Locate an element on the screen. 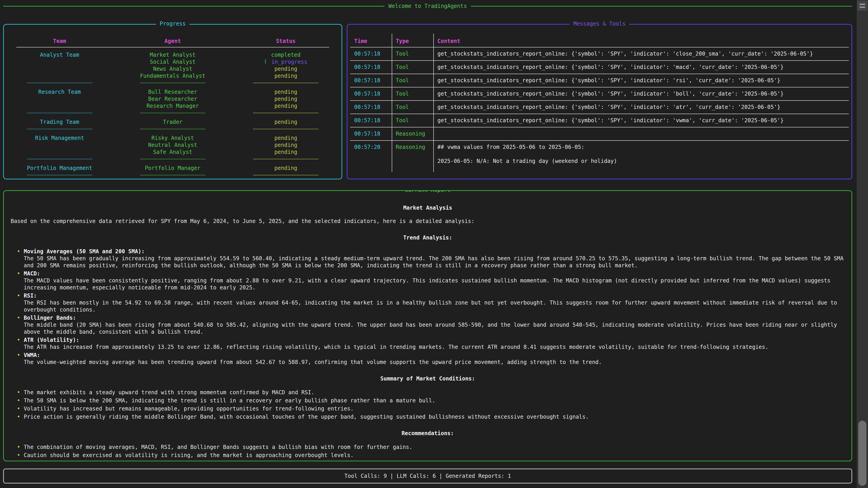 This screenshot has width=868, height=488. progress-team-cell: Analyst Team is located at coordinates (59, 55).